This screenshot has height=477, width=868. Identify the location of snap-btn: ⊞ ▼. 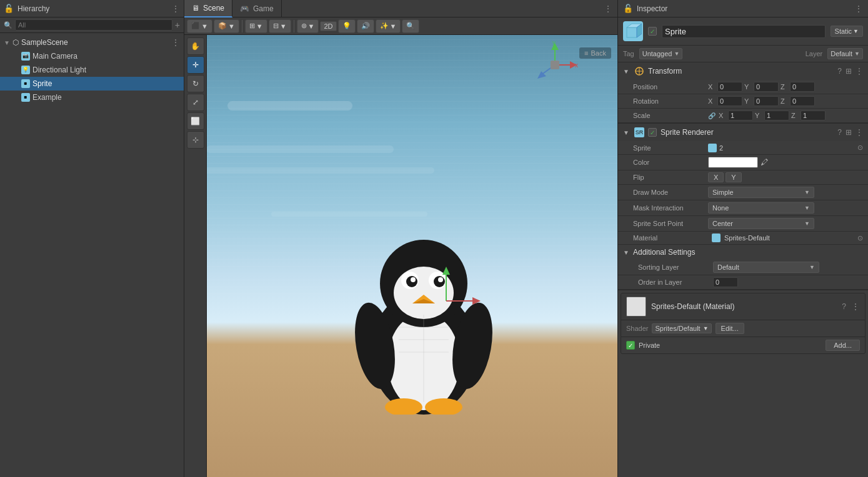
(256, 26).